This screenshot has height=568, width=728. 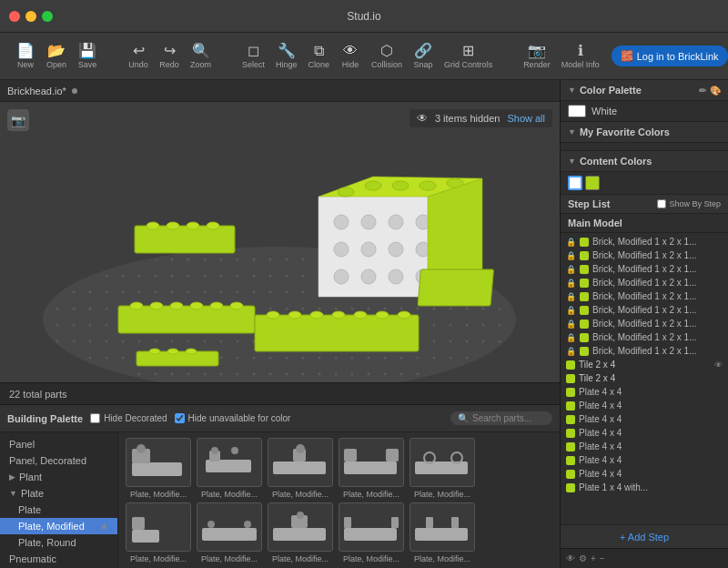 I want to click on collision-label: Collision, so click(x=387, y=65).